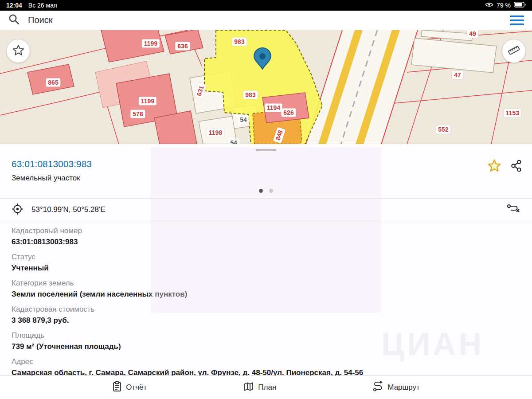 This screenshot has height=399, width=532. What do you see at coordinates (43, 5) in the screenshot?
I see `status-date: Вс 26 мая` at bounding box center [43, 5].